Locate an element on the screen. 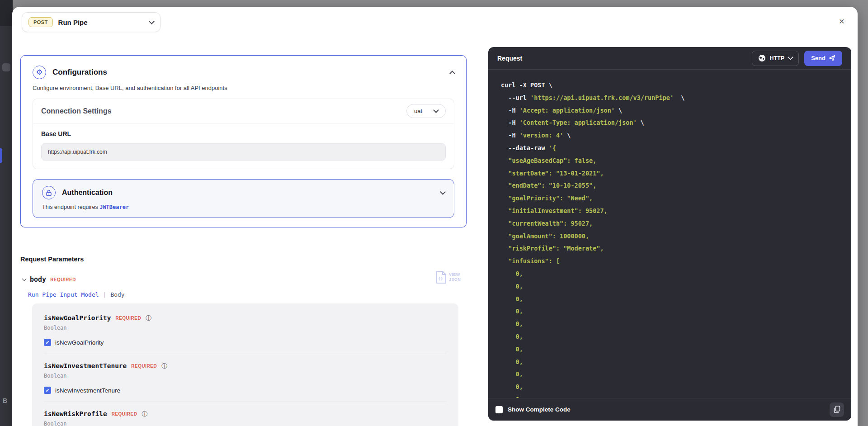  body-model-row: Run Pipe Input Model | Body is located at coordinates (76, 295).